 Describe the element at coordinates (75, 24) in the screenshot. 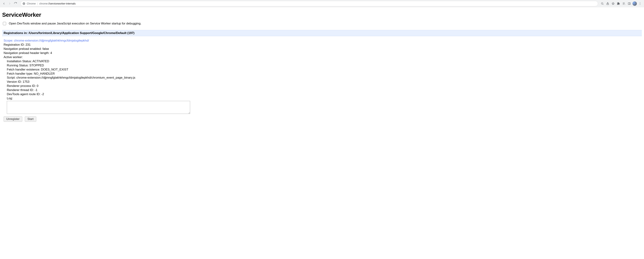

I see `debug-checkbox-label: Open DevTools window and pause JavaScrip…` at that location.